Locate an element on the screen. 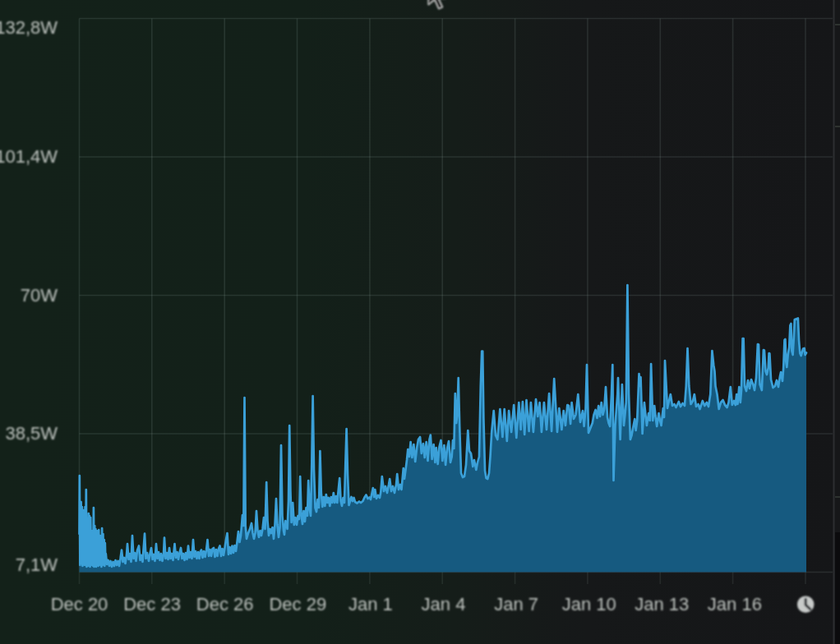 Image resolution: width=840 pixels, height=644 pixels. svg-text: Dec 20 is located at coordinates (80, 605).